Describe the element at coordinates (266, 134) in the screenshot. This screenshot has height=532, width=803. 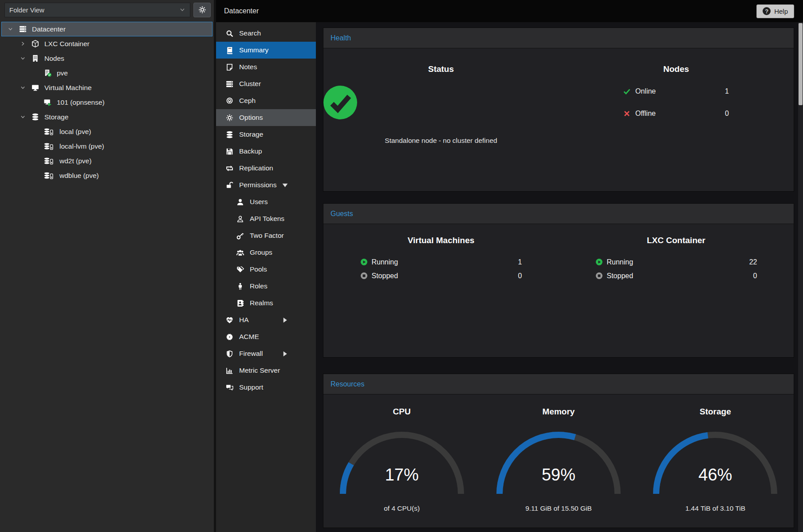
I see `nav-item-storage: Storage` at that location.